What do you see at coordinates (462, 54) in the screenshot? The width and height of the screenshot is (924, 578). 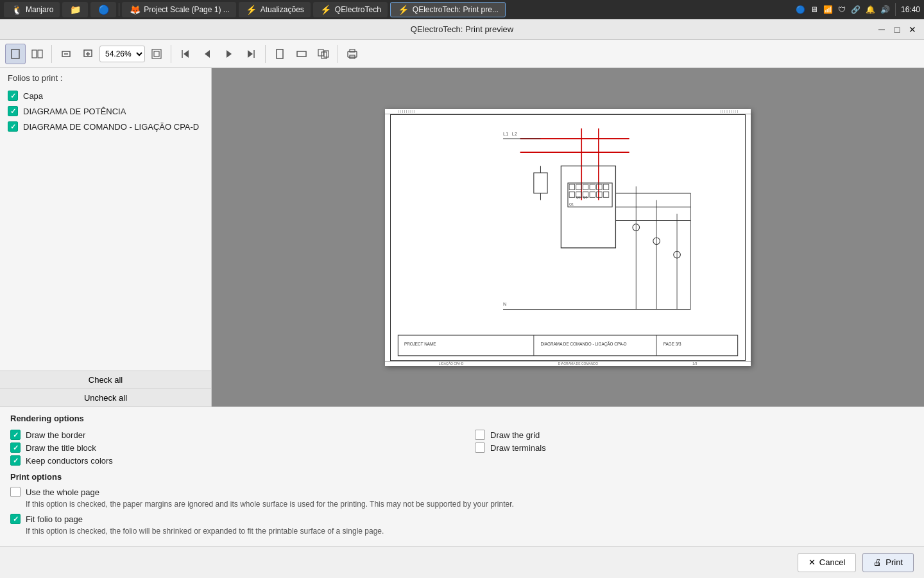 I see `toolbar: 25% 50% 54.26% 75% 100% 150% 200%` at bounding box center [462, 54].